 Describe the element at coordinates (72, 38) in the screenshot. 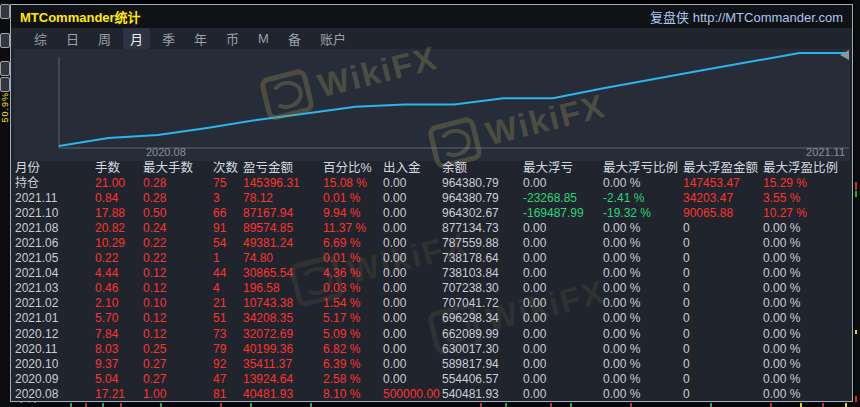

I see `menu-item-日: 日` at that location.